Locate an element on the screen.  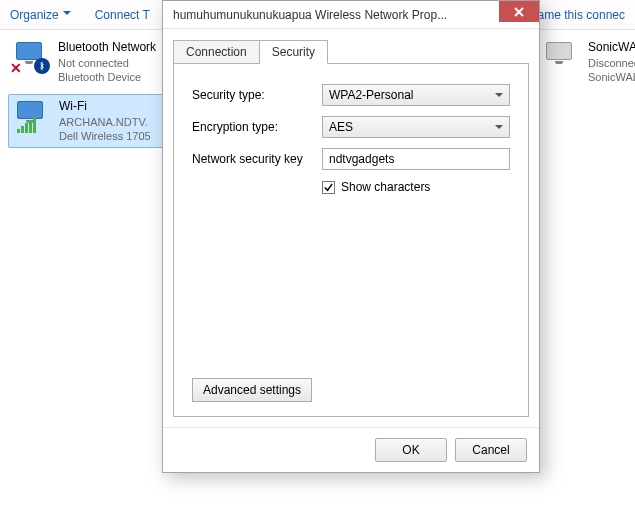
dialog-buttons: OK Cancel is located at coordinates (351, 450).